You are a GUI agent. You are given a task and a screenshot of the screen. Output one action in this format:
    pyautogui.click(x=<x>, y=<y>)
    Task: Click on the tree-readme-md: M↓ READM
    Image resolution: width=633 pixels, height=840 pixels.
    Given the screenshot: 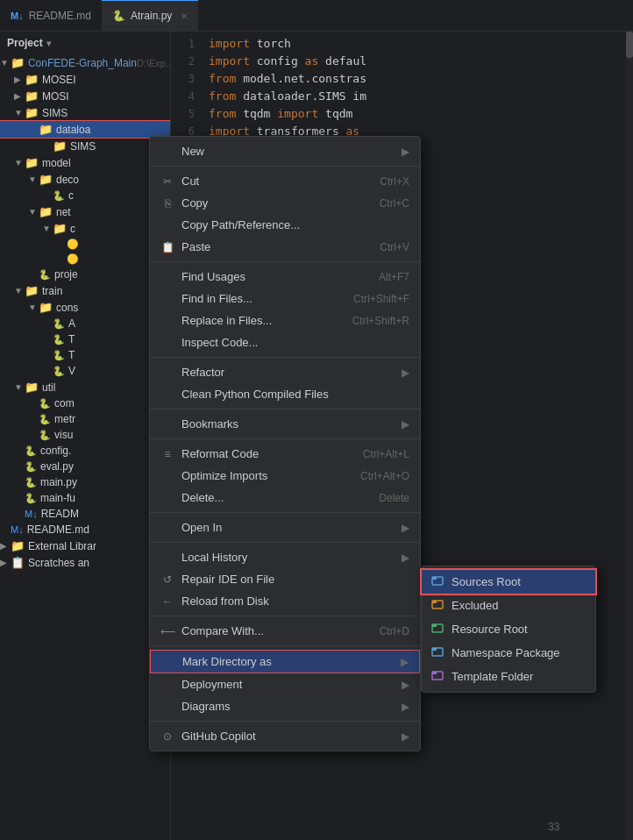 What is the action you would take?
    pyautogui.click(x=85, y=514)
    